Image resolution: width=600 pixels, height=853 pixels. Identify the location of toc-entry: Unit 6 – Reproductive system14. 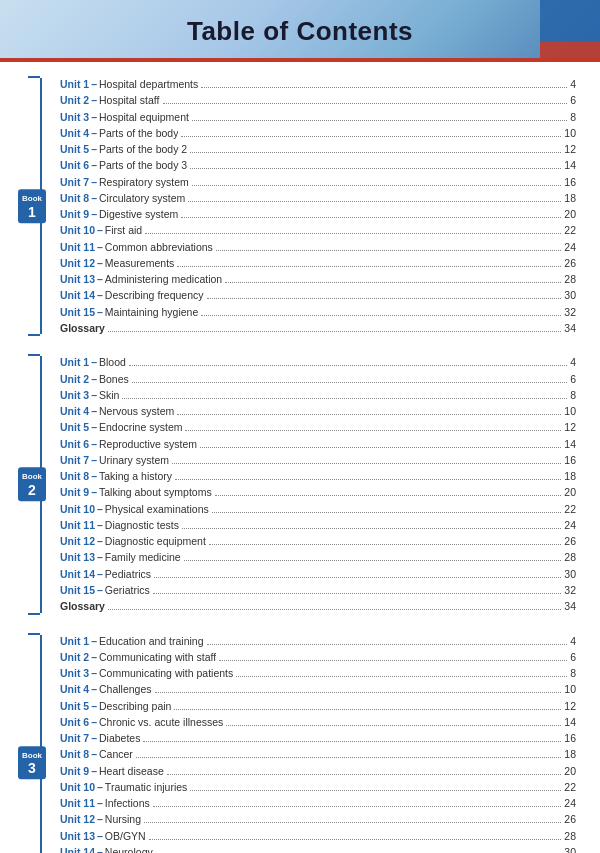
(318, 444).